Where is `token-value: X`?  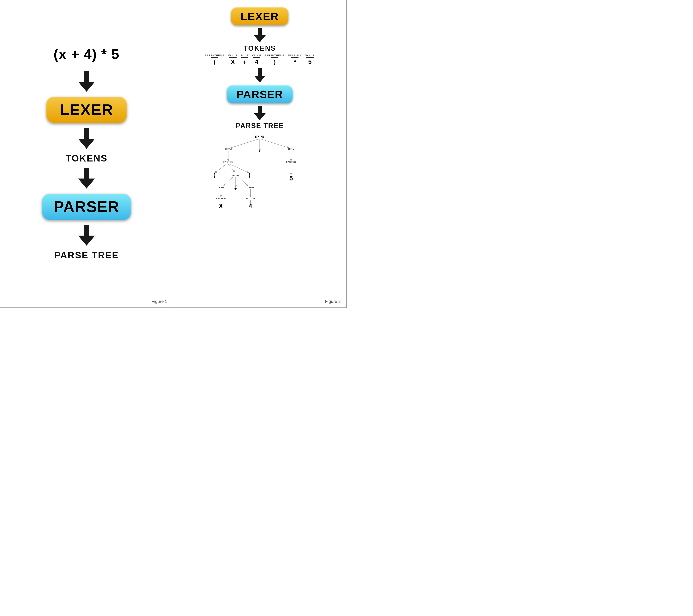
token-value: X is located at coordinates (233, 62).